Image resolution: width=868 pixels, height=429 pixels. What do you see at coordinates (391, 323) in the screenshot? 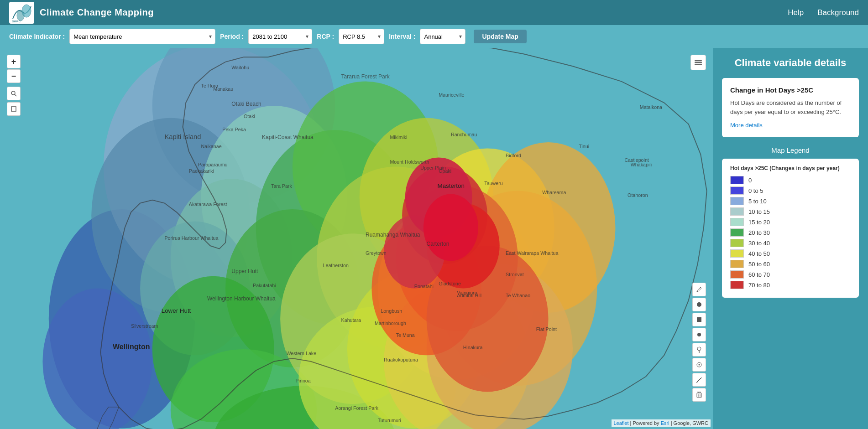
I see `svg-text: Martinborough` at bounding box center [391, 323].